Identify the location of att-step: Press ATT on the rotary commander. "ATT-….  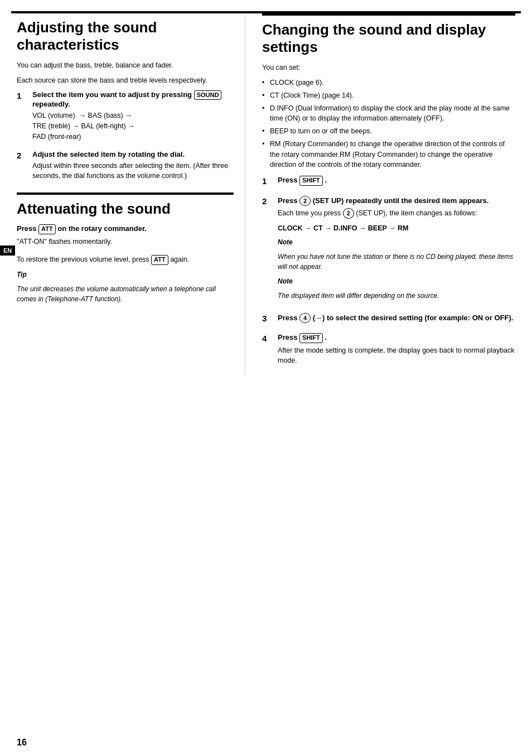
(125, 235).